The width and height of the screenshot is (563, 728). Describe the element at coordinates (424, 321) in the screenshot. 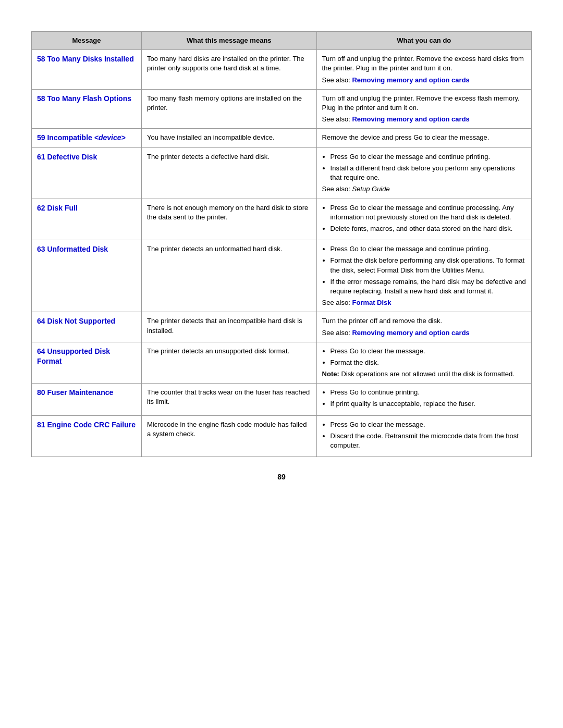

I see `action-text: Turn the printer off and remove the disk…` at that location.